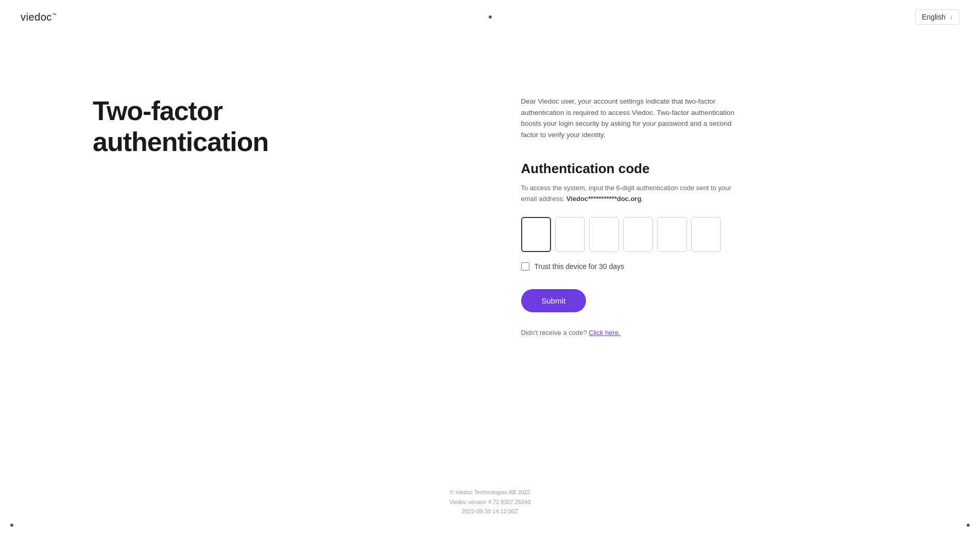  What do you see at coordinates (39, 18) in the screenshot?
I see `logo: viedoc™` at bounding box center [39, 18].